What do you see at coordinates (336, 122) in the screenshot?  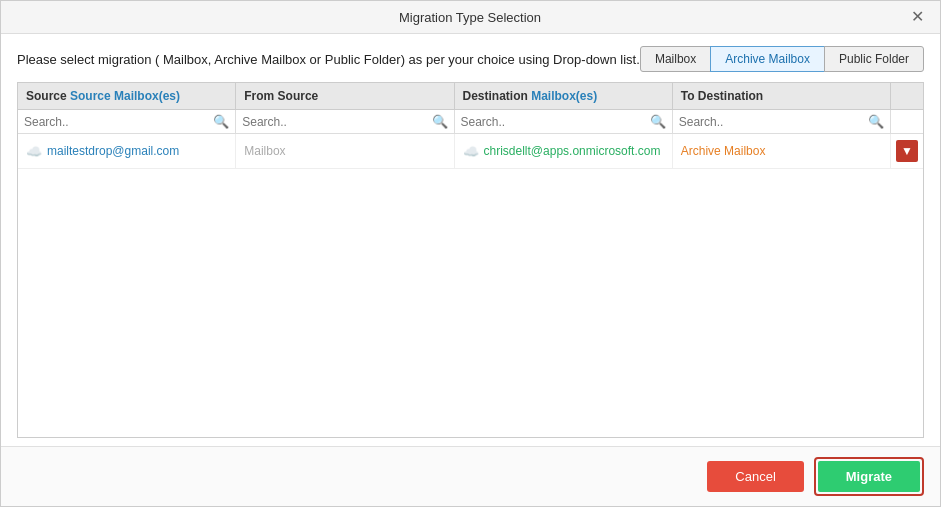 I see `from-search-input` at bounding box center [336, 122].